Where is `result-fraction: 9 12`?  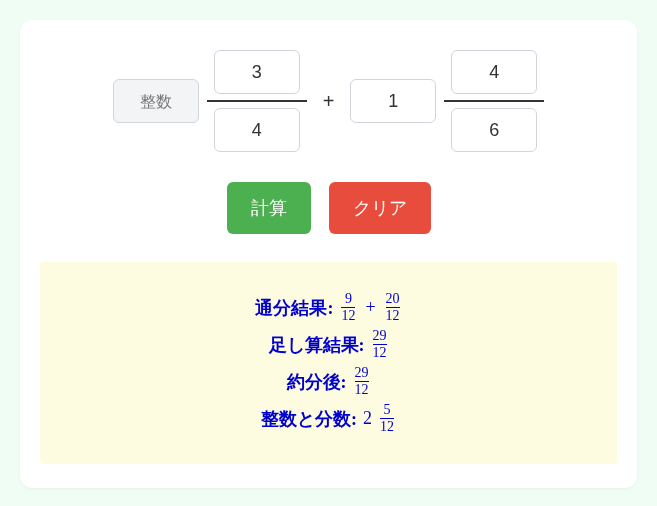 result-fraction: 9 12 is located at coordinates (348, 308).